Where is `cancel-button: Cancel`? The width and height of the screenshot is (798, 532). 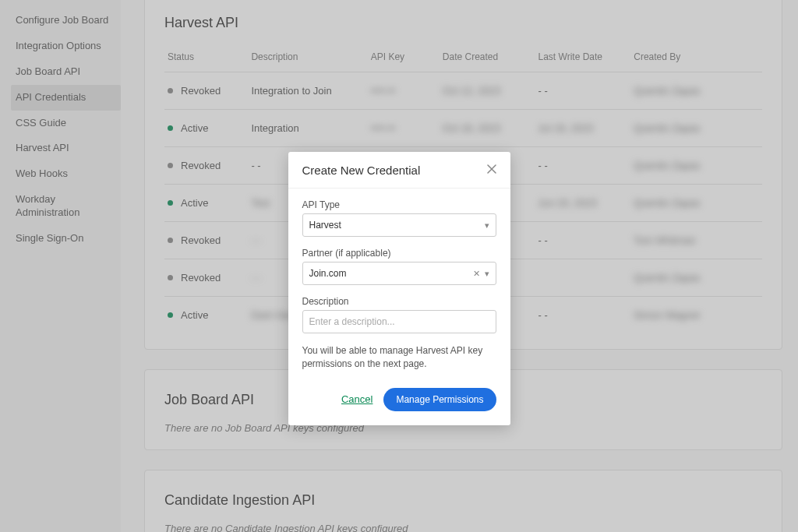
cancel-button: Cancel is located at coordinates (357, 399).